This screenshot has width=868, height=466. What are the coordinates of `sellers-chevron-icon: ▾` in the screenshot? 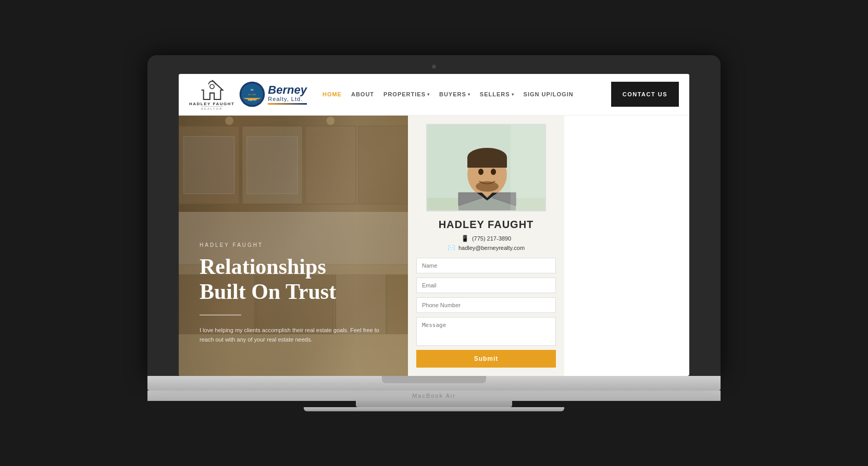 It's located at (513, 95).